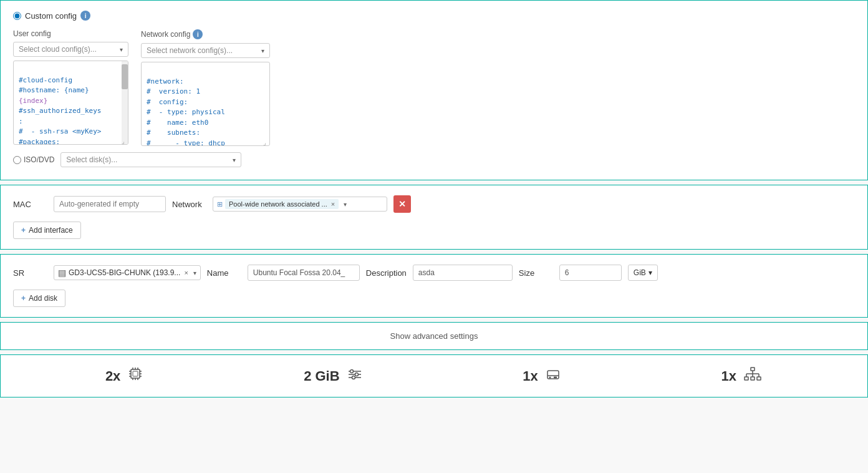 Image resolution: width=868 pixels, height=473 pixels. What do you see at coordinates (463, 273) in the screenshot?
I see `disk-description-input` at bounding box center [463, 273].